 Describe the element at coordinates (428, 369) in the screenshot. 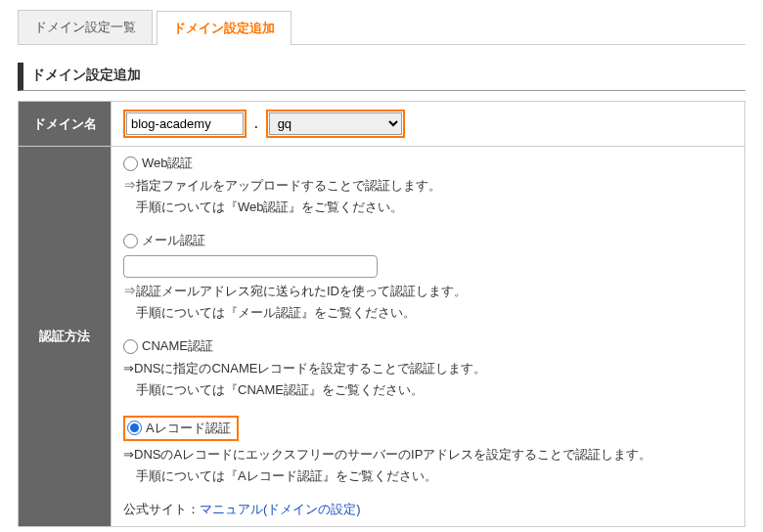

I see `auth-cname-desc1: ⇒DNSに指定のCNAMEレコードを設定することで認証します。` at that location.